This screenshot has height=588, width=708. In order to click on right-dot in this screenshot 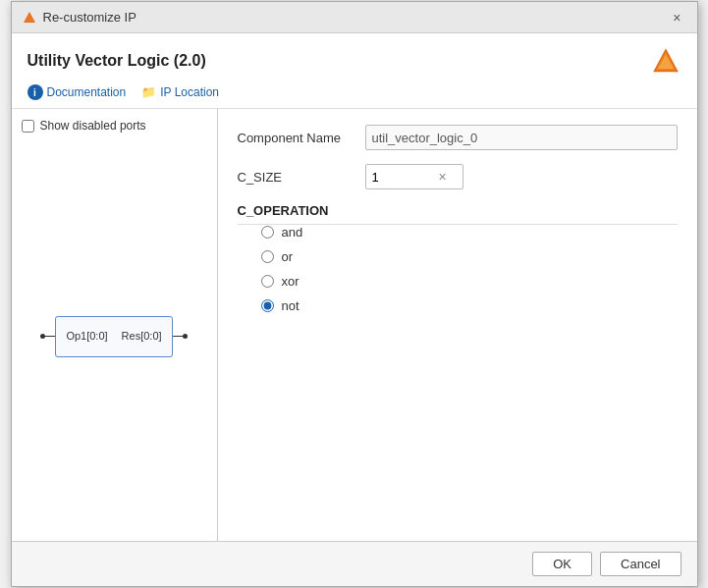, I will do `click(185, 336)`.